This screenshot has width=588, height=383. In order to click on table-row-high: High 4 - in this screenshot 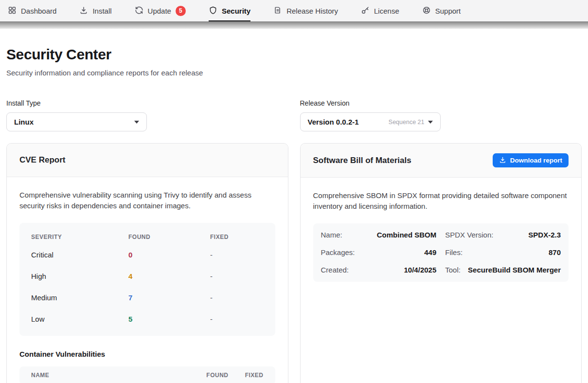, I will do `click(147, 276)`.